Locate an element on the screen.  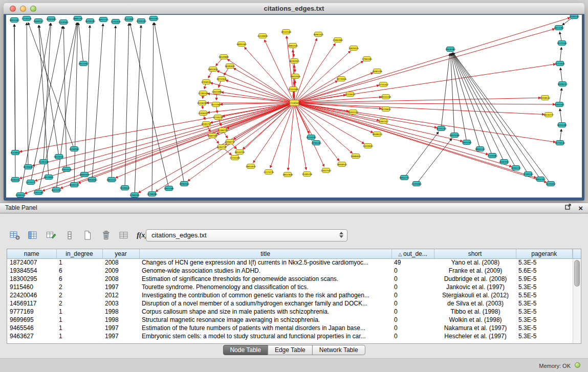
network-node: 16055361 is located at coordinates (242, 44).